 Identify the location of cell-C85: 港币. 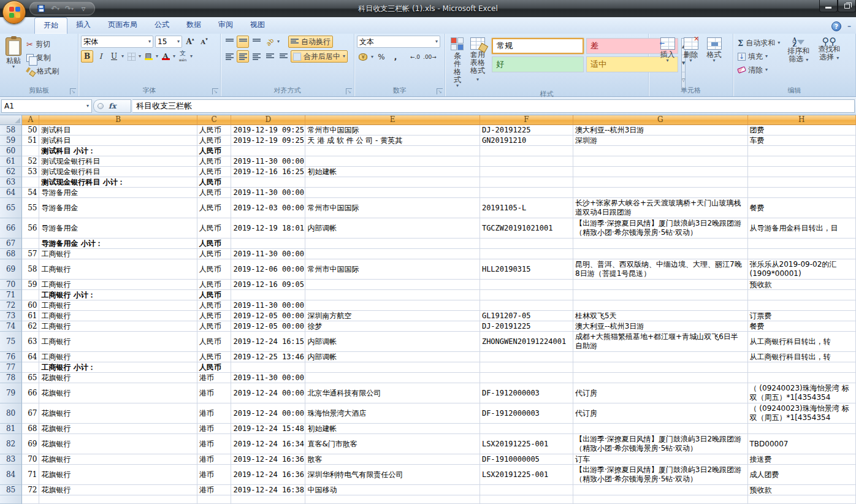
(215, 491).